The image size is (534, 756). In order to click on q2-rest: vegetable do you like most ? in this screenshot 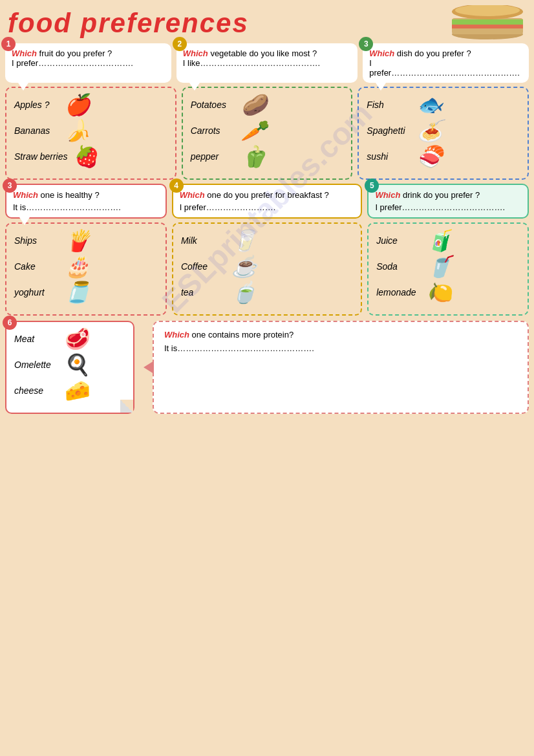, I will do `click(262, 53)`.